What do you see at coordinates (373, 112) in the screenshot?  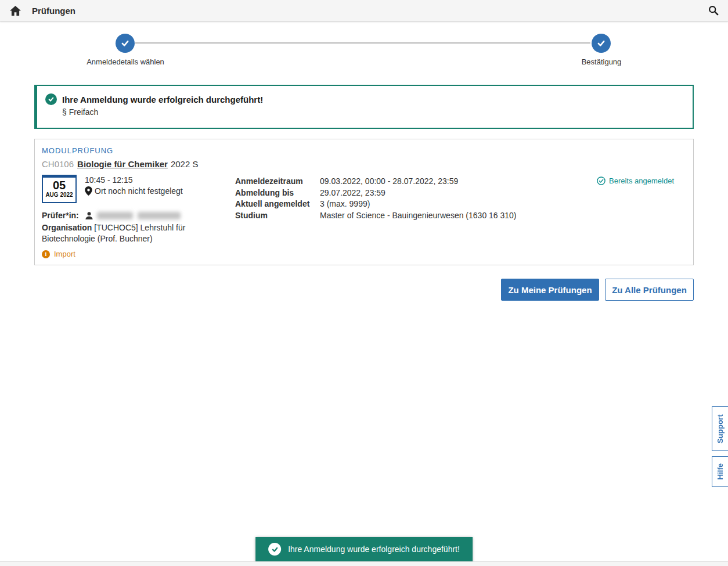 I see `alert-subtitle: § Freifach` at bounding box center [373, 112].